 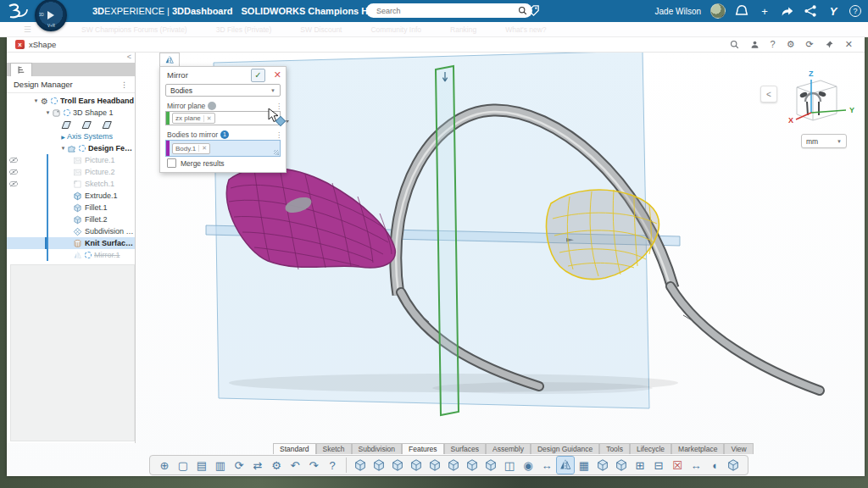 I want to click on update-icon: ⟳, so click(x=239, y=465).